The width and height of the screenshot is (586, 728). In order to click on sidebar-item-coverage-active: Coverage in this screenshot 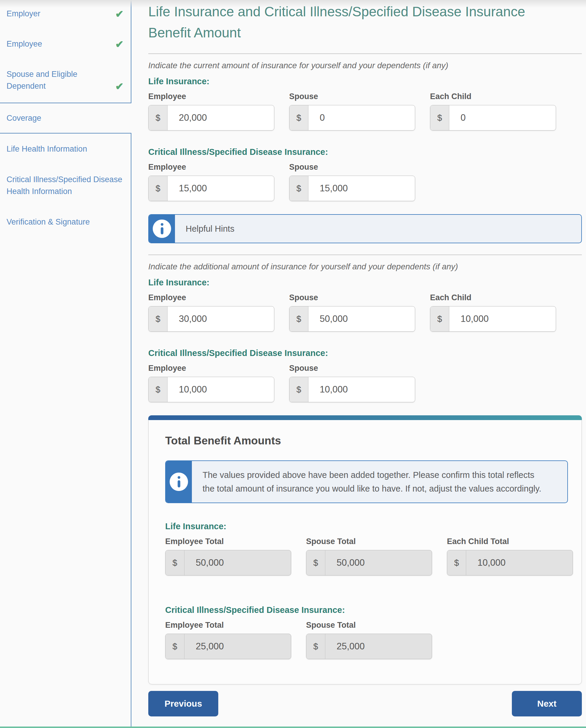, I will do `click(65, 118)`.